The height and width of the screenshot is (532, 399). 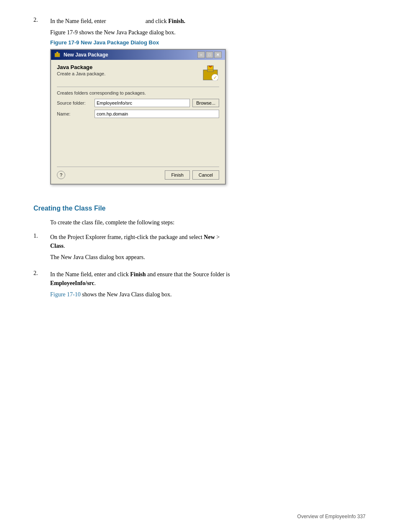 I want to click on dialog-description: Creates folders corresponding to package…, so click(x=138, y=93).